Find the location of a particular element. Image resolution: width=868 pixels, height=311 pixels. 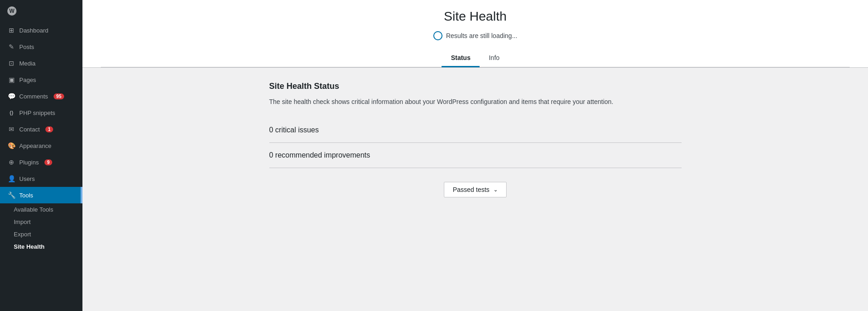

loading-circle-icon is located at coordinates (438, 36).